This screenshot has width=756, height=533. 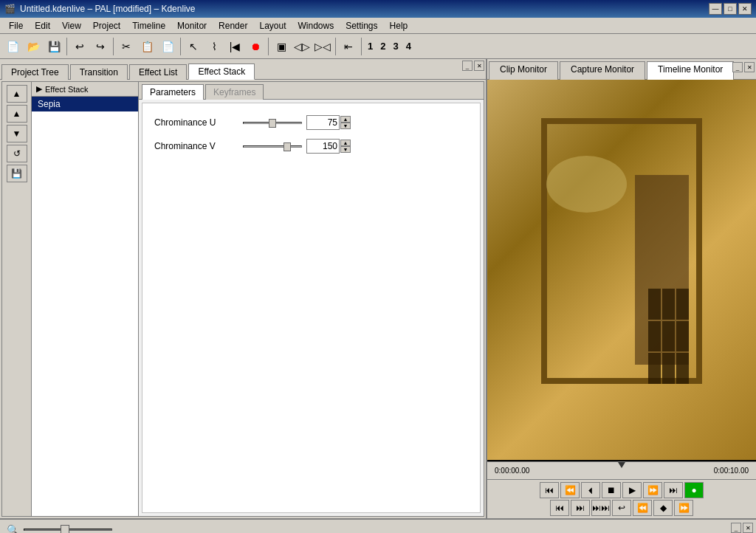 I want to click on tab-clip-monitor: Clip Monitor, so click(x=523, y=71).